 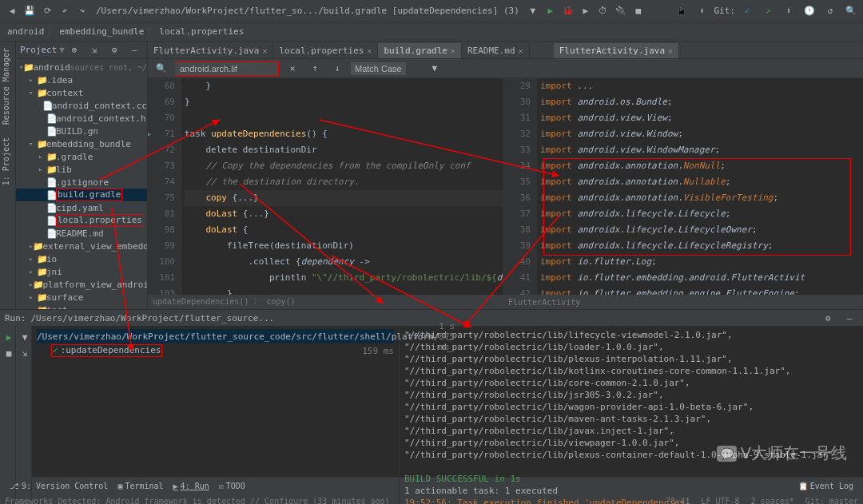 What do you see at coordinates (8, 176) in the screenshot?
I see `left-tool-rail: Resource Manager 1: Project` at bounding box center [8, 176].